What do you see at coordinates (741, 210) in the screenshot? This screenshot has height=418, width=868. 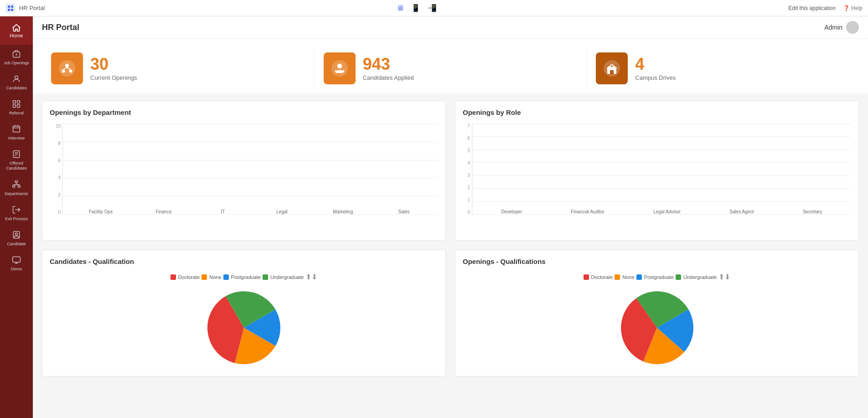 I see `bar-sales-agent: Sales Agent` at bounding box center [741, 210].